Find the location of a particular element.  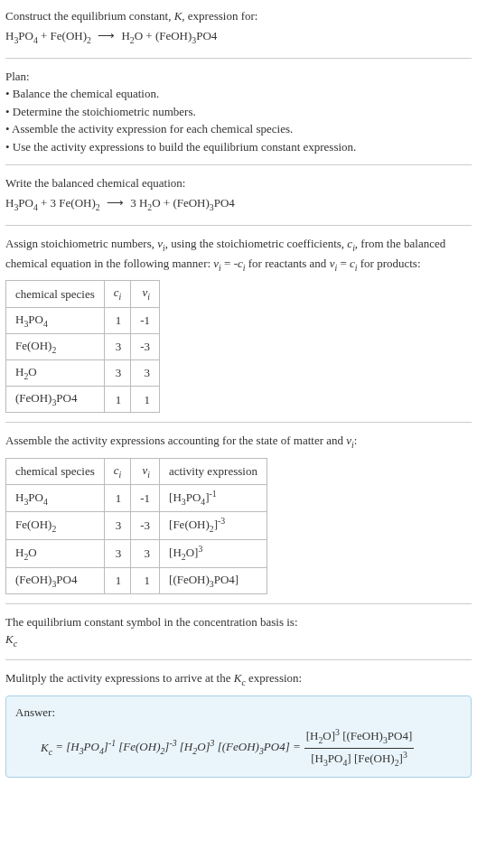

table-row: H3PO4 1 -1 is located at coordinates (83, 320).